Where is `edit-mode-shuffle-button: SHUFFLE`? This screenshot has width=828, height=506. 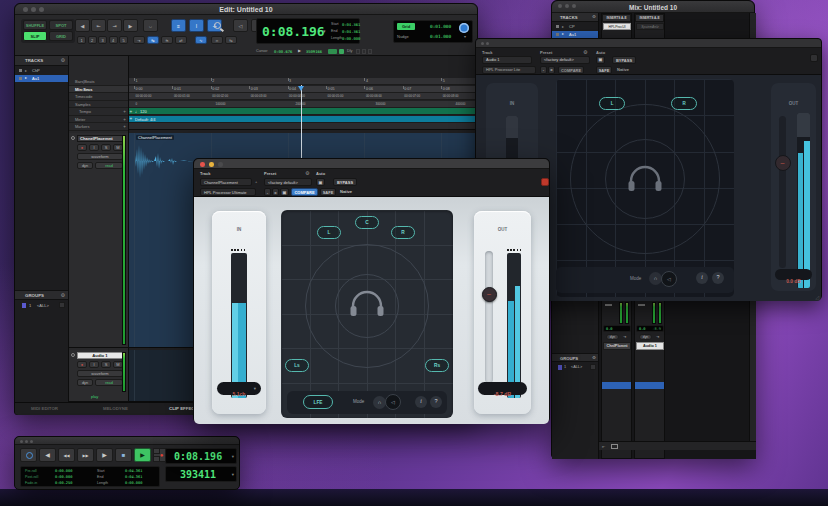
edit-mode-shuffle-button: SHUFFLE is located at coordinates (35, 25).